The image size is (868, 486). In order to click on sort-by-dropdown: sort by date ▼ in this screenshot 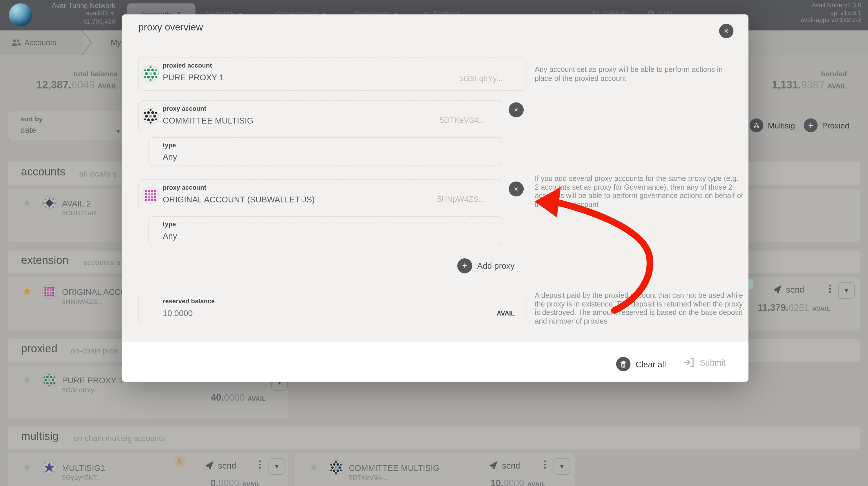, I will do `click(69, 126)`.